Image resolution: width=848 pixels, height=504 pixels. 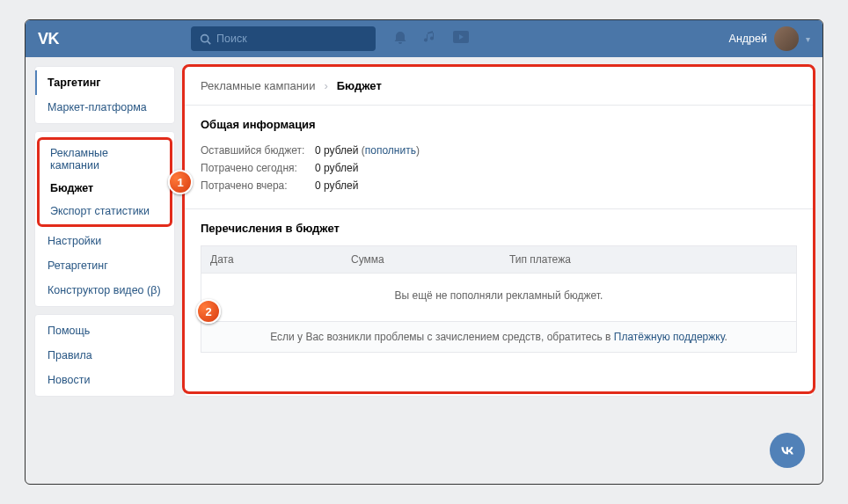 What do you see at coordinates (105, 290) in the screenshot?
I see `sidebar-item-video-builder: Конструктор видео (β)` at bounding box center [105, 290].